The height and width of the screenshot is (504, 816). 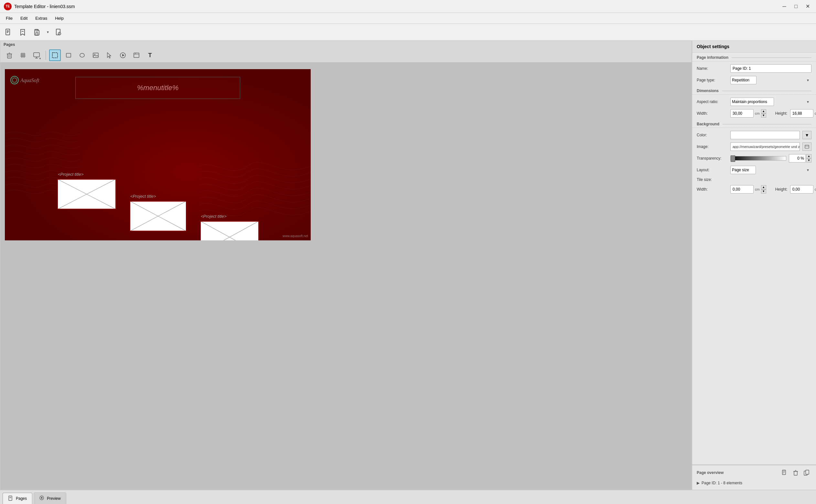 I want to click on new-page-button, so click(x=9, y=32).